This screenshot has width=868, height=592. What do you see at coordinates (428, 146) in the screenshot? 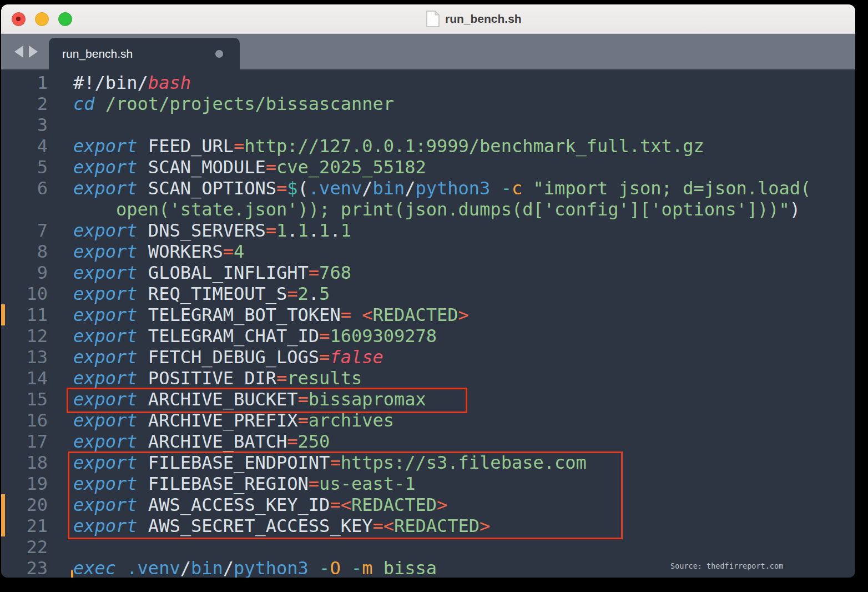
I see `code-line: 4export FEED_URL=http://127.0.0.1:9999/b…` at bounding box center [428, 146].